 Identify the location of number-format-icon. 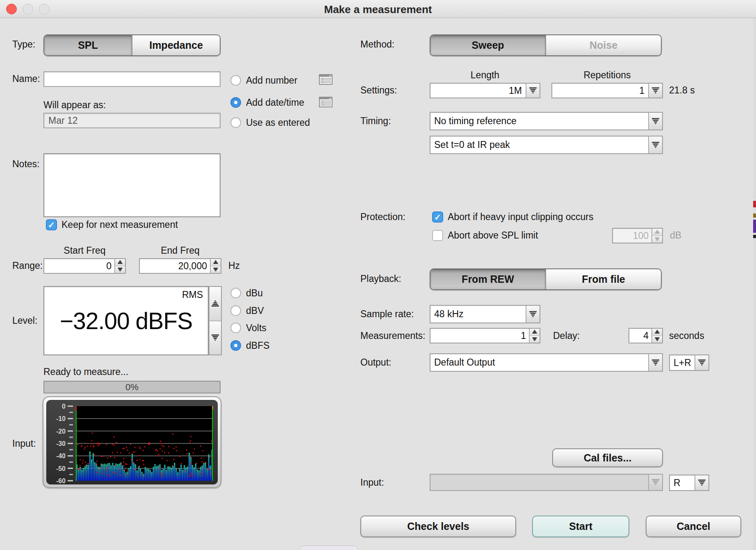
(326, 80).